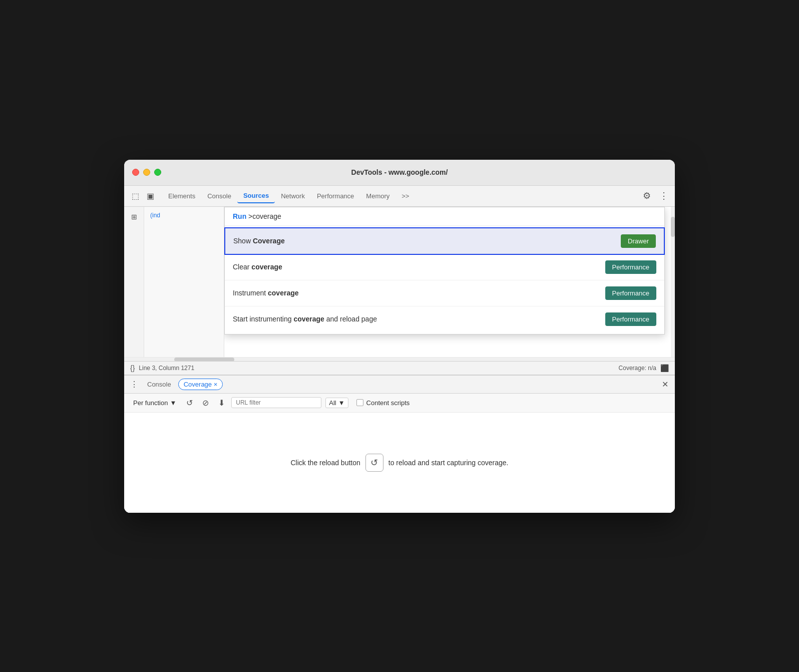 The height and width of the screenshot is (672, 799). I want to click on command-item-text: Instrument coverage, so click(266, 293).